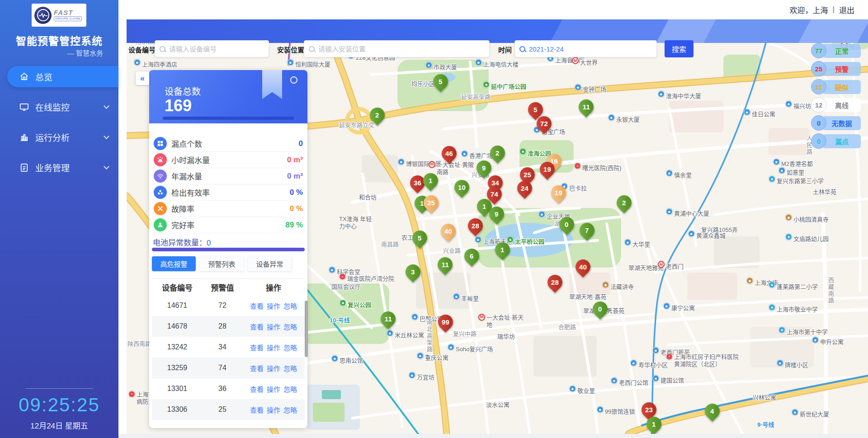  I want to click on map-label: ■ 大华里, so click(637, 244).